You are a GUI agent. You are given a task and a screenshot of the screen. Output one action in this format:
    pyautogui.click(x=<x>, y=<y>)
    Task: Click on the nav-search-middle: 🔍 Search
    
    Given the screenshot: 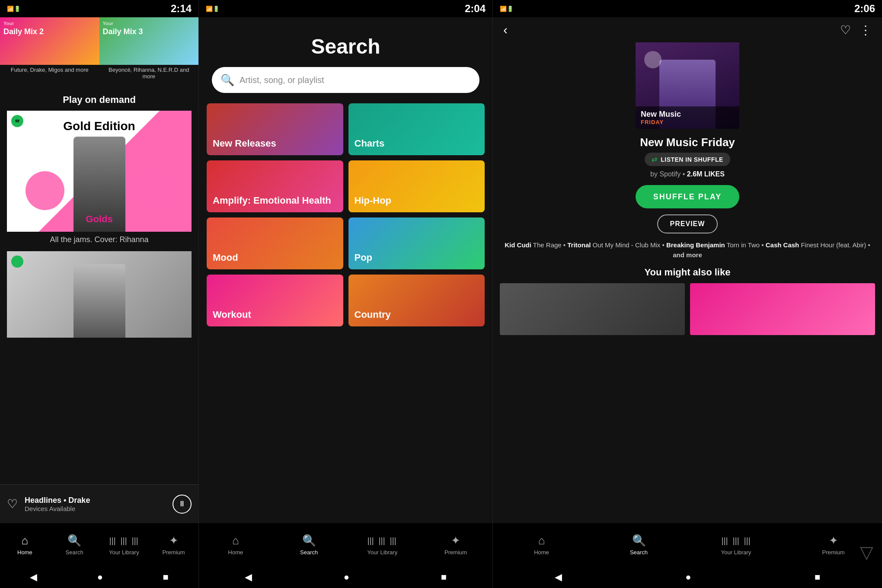 What is the action you would take?
    pyautogui.click(x=309, y=545)
    